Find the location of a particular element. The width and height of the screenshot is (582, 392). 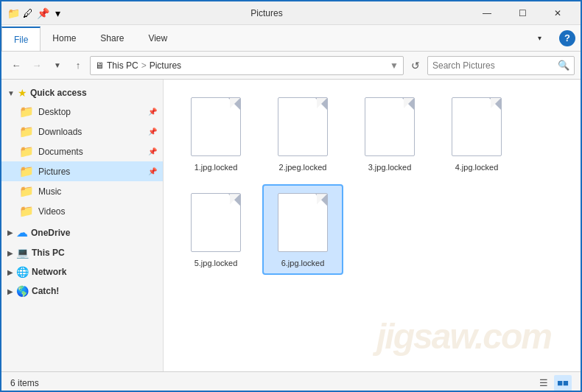

dropdown-nav-button: ▼ is located at coordinates (57, 66).